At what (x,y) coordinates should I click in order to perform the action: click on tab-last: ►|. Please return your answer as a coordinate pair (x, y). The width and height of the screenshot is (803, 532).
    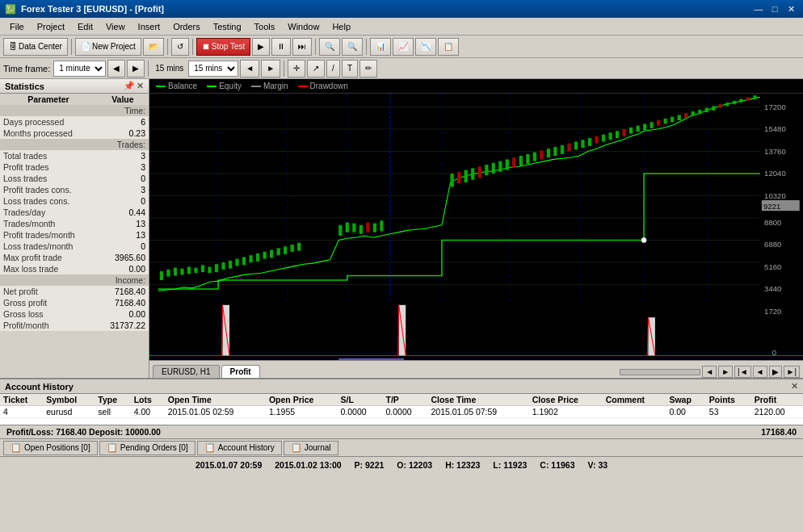
    Looking at the image, I should click on (792, 371).